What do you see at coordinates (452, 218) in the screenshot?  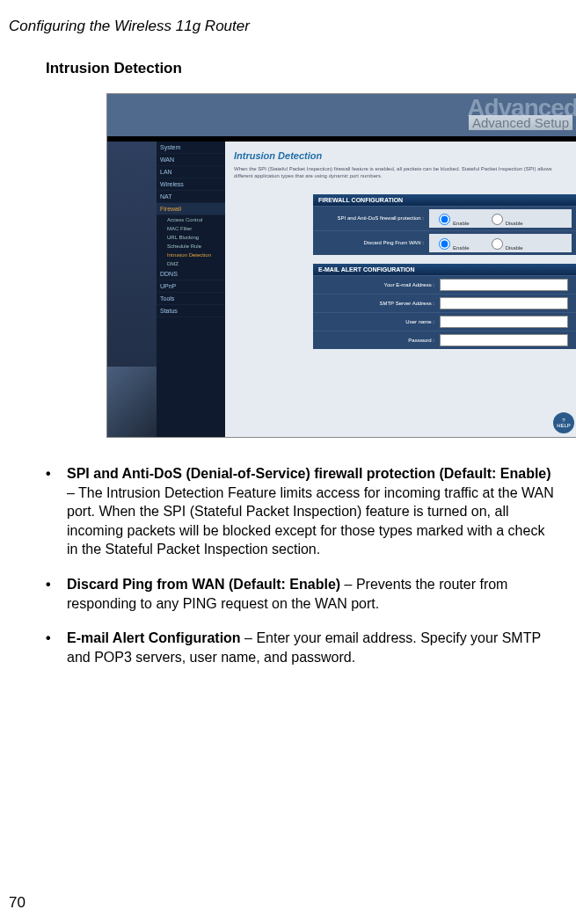 I see `spi-enable-radio: Enable` at bounding box center [452, 218].